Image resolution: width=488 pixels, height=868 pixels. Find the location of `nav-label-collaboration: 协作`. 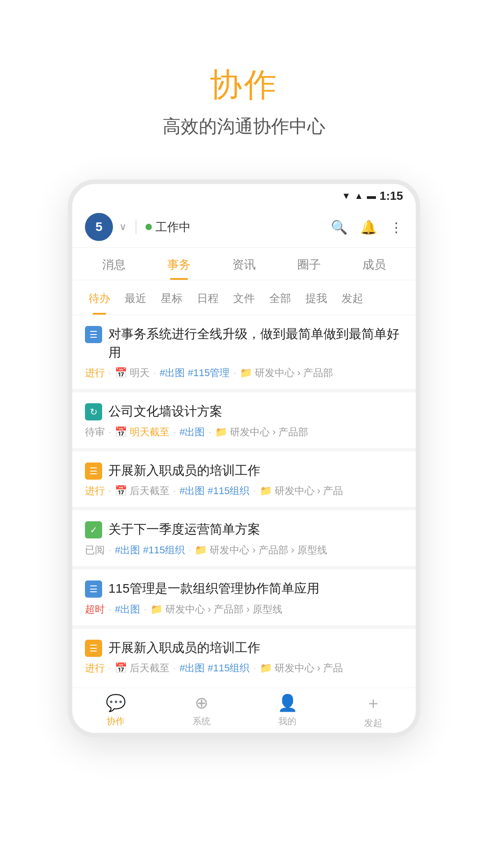

nav-label-collaboration: 协作 is located at coordinates (116, 722).